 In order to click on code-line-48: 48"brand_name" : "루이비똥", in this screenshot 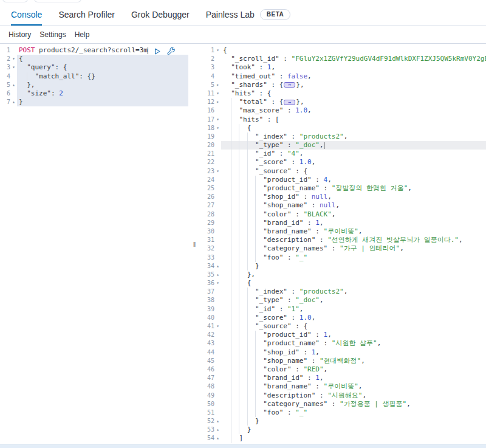, I will do `click(343, 387)`.